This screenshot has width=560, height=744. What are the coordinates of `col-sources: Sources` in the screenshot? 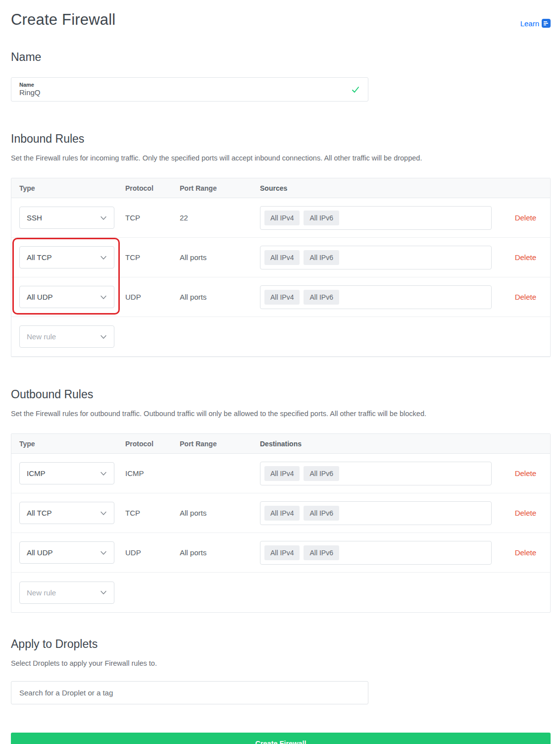 It's located at (376, 188).